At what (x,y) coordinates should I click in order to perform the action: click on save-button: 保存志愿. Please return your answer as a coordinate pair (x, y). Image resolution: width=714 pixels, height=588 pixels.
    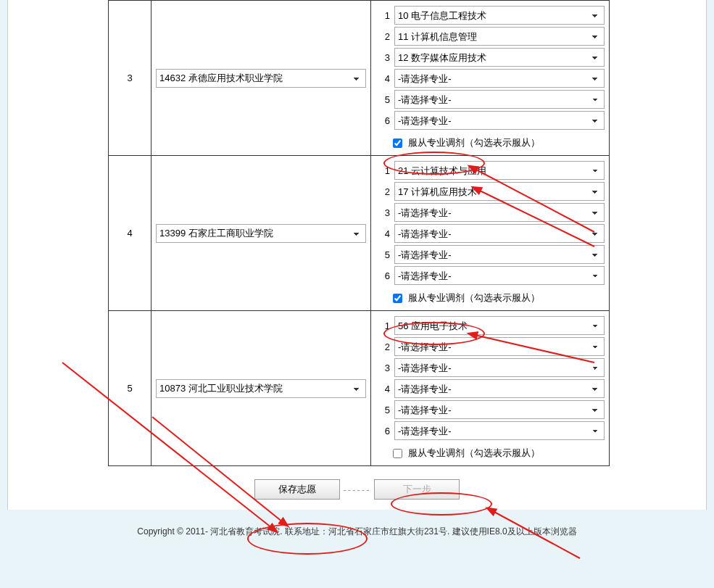
    Looking at the image, I should click on (297, 489).